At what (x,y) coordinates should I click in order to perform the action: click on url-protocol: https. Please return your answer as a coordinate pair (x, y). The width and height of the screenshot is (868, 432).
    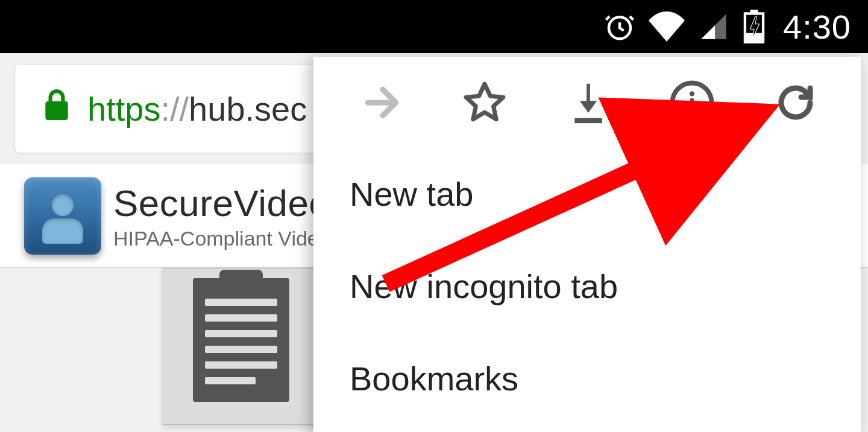
    Looking at the image, I should click on (124, 109).